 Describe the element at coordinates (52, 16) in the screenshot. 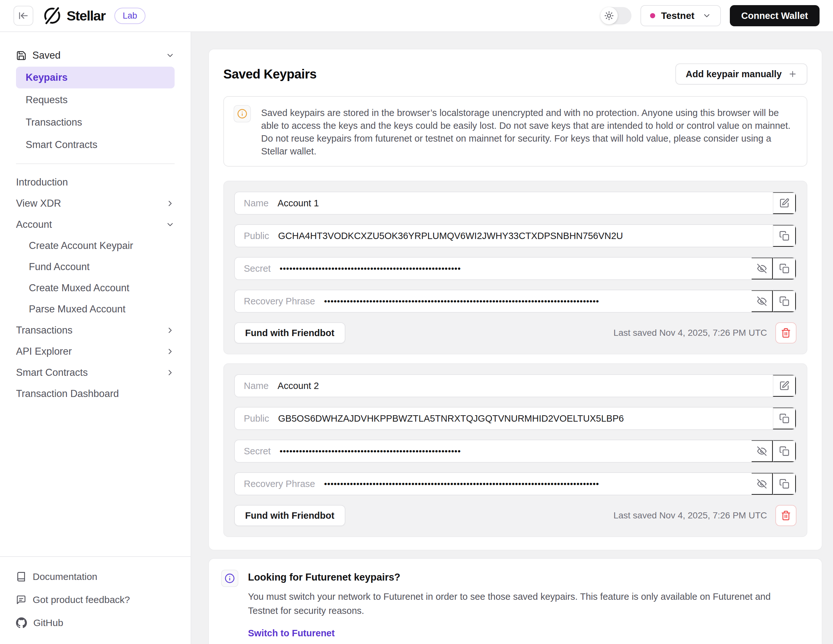

I see `stellar-logo-icon` at that location.